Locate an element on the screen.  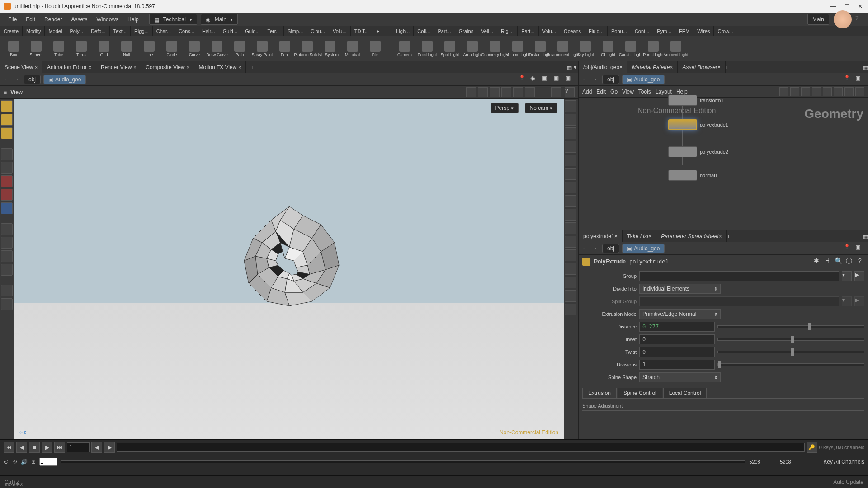
auto-update-toggle: Auto Update is located at coordinates (848, 482).